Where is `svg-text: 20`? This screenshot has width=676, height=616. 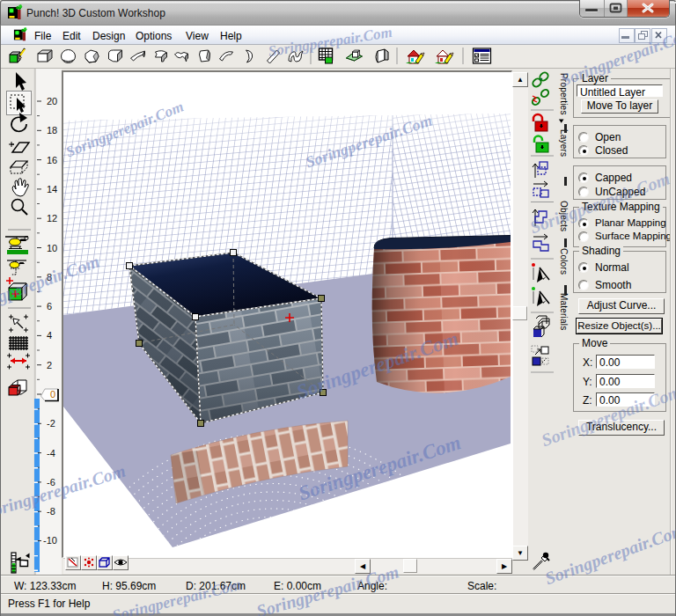 svg-text: 20 is located at coordinates (52, 101).